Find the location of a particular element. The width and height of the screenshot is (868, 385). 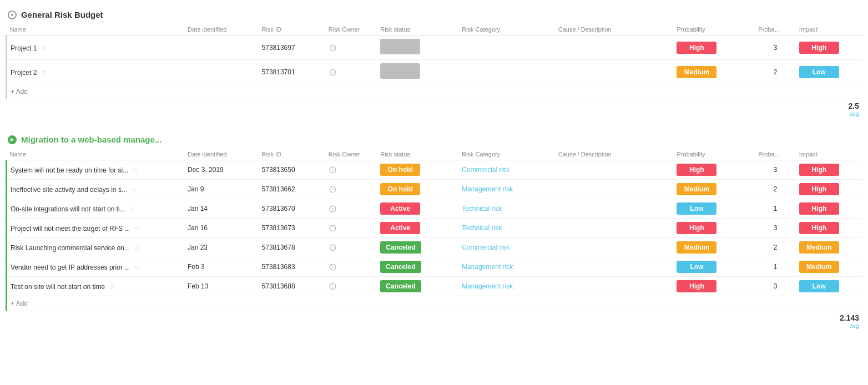

row-name: Project 1 ○ is located at coordinates (95, 48).